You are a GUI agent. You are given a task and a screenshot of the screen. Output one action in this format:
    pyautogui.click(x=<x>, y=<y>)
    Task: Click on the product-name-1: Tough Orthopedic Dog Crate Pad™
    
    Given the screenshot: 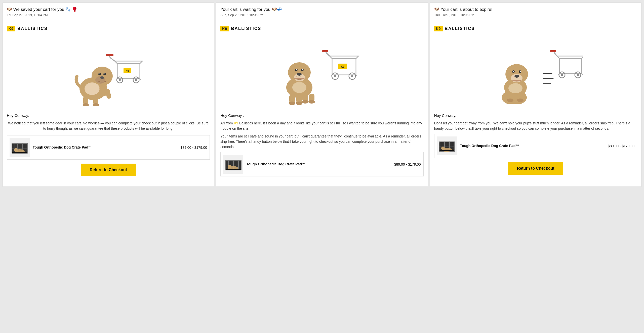 What is the action you would take?
    pyautogui.click(x=105, y=148)
    